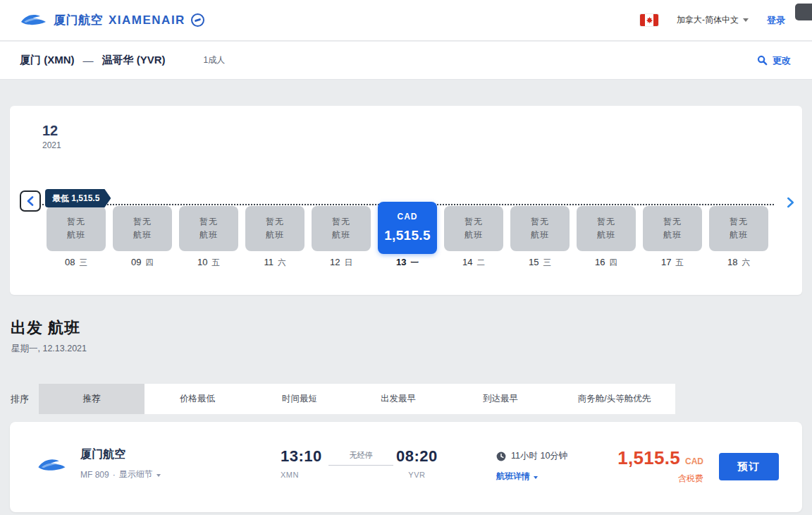 Image resolution: width=812 pixels, height=515 pixels. Describe the element at coordinates (52, 467) in the screenshot. I see `flight-airline-logo` at that location.